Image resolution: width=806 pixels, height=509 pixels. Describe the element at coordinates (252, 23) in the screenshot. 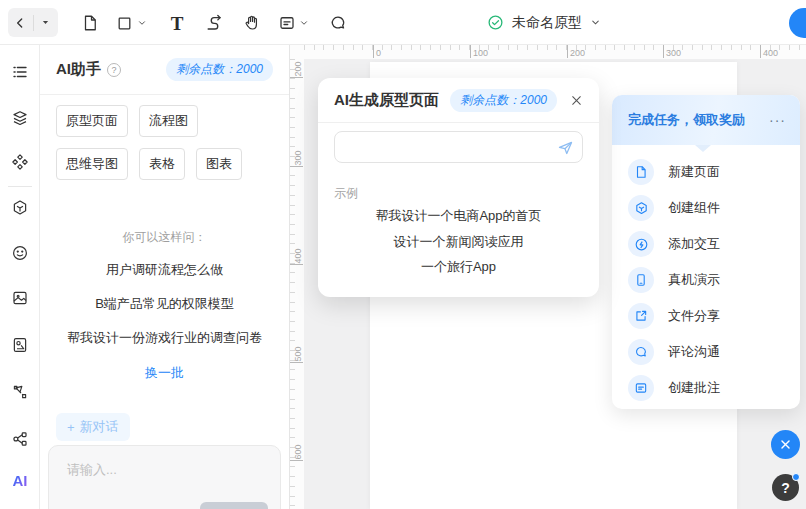

I see `hand-tool-button` at that location.